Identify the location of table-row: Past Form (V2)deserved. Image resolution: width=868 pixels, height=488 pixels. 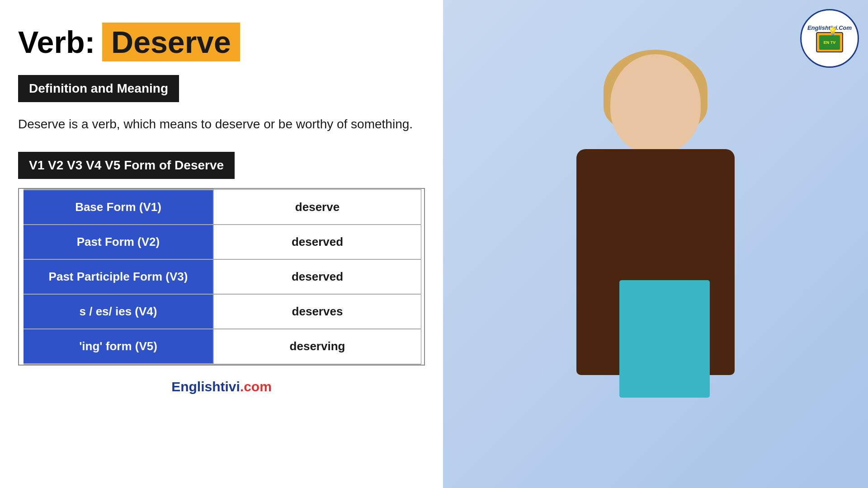
(222, 242).